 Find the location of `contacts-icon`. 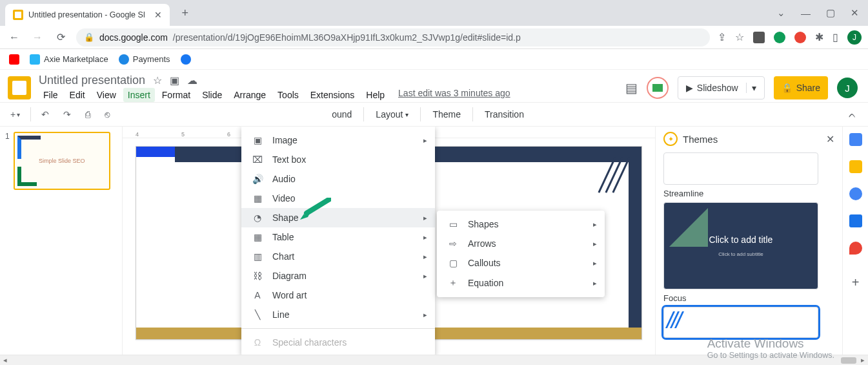

contacts-icon is located at coordinates (856, 221).